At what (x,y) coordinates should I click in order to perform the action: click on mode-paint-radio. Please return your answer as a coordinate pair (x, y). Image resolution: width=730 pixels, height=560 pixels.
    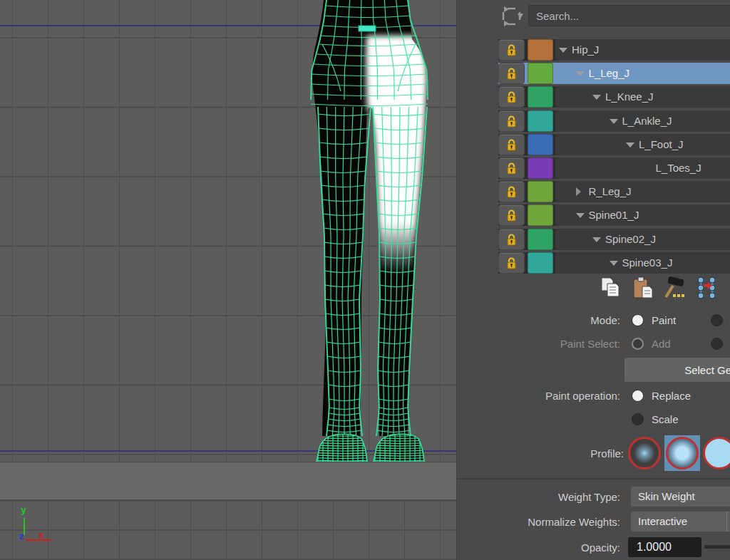
    Looking at the image, I should click on (637, 321).